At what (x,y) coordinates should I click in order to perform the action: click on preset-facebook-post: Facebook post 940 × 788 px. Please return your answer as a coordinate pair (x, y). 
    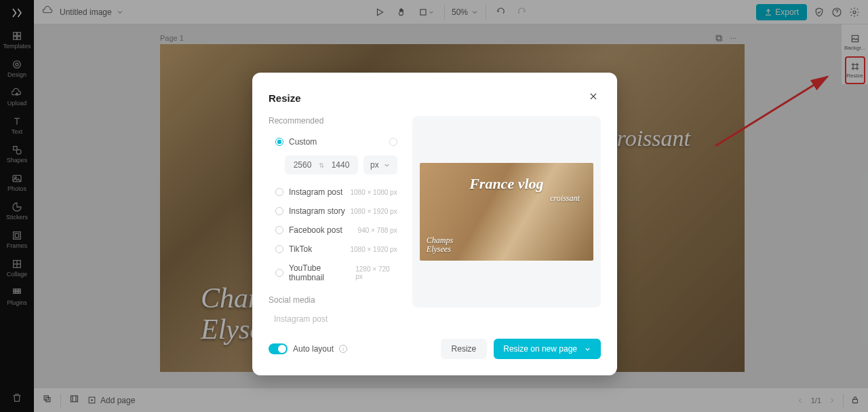
    Looking at the image, I should click on (333, 230).